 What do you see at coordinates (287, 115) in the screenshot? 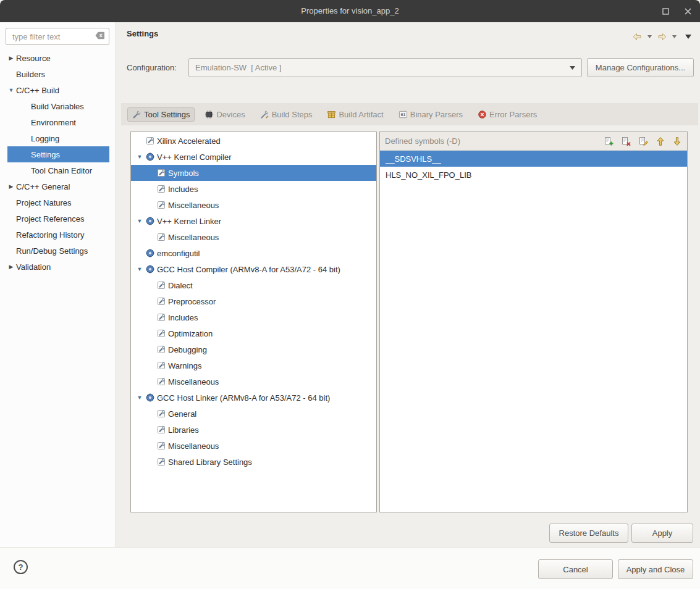
I see `tab-build-steps: Build Steps` at bounding box center [287, 115].